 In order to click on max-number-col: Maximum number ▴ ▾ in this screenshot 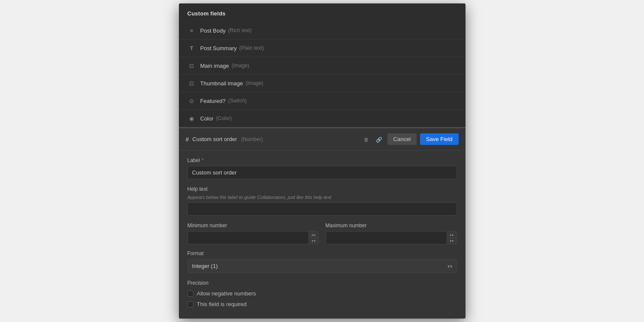, I will do `click(391, 233)`.